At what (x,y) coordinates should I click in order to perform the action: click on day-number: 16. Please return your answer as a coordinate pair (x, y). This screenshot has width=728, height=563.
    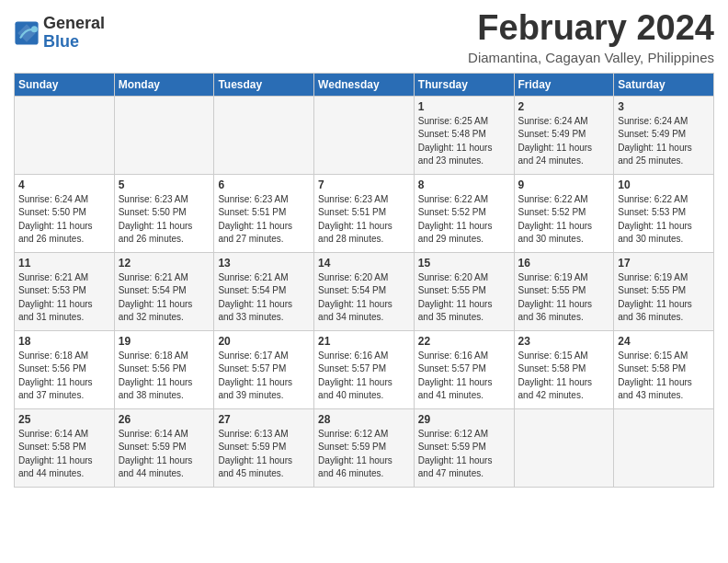
    Looking at the image, I should click on (564, 263).